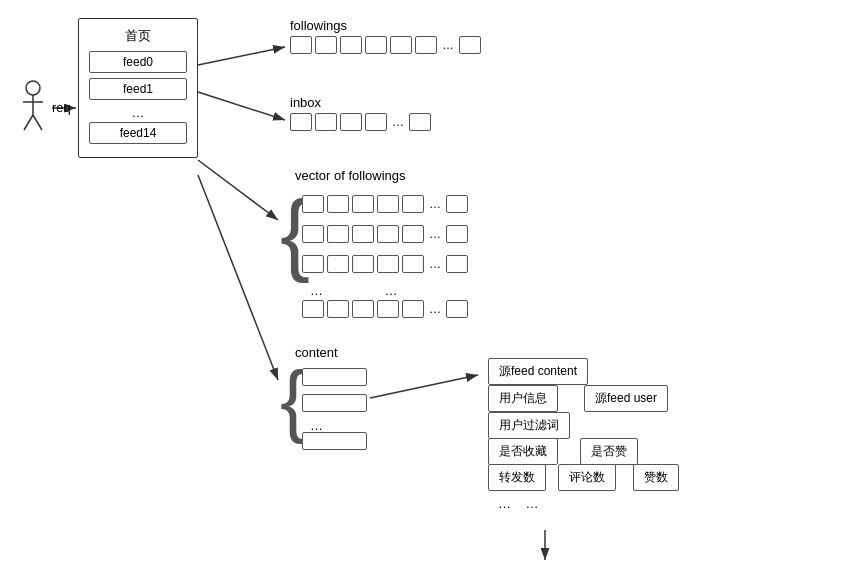 This screenshot has height=572, width=865. Describe the element at coordinates (385, 309) in the screenshot. I see `vector-row-4: …` at that location.